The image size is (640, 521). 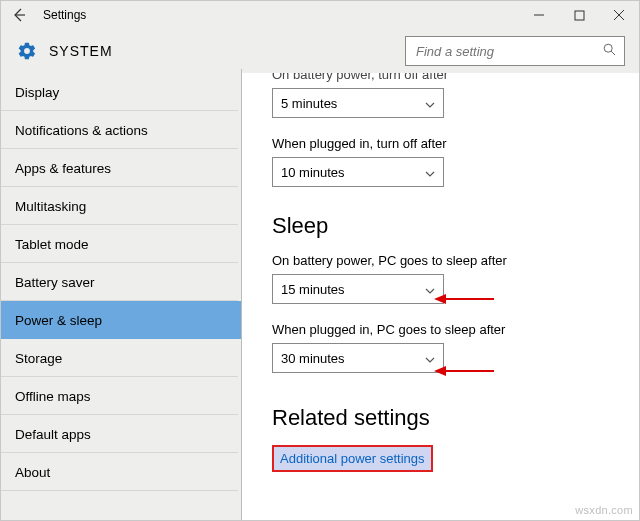 I want to click on sidebar-item-label: Power & sleep, so click(x=58, y=320).